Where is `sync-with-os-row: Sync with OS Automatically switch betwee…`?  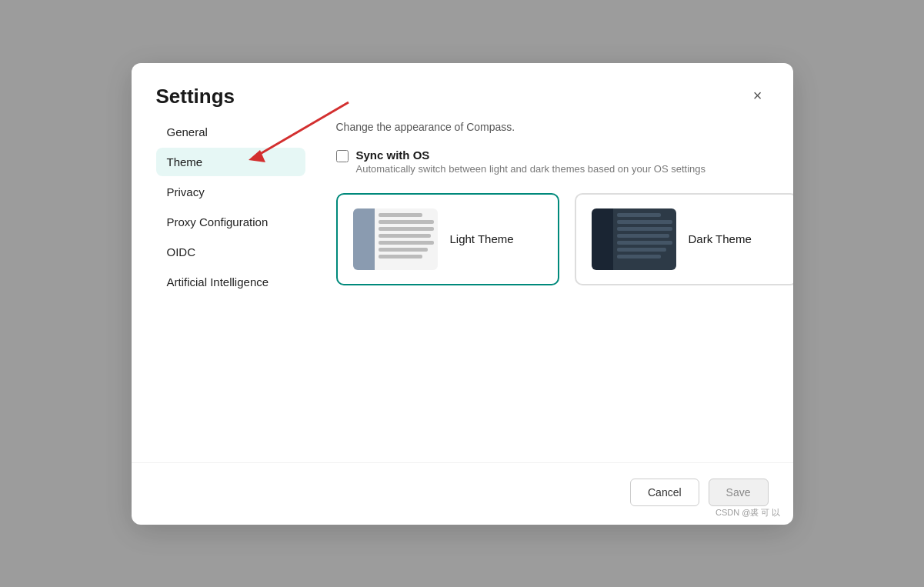
sync-with-os-row: Sync with OS Automatically switch betwee… is located at coordinates (565, 162).